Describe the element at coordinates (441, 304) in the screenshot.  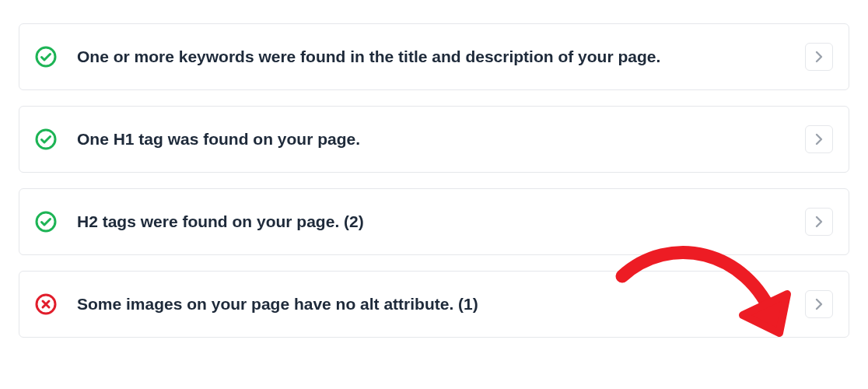
I see `check-text: Some images on your page have no alt att…` at that location.